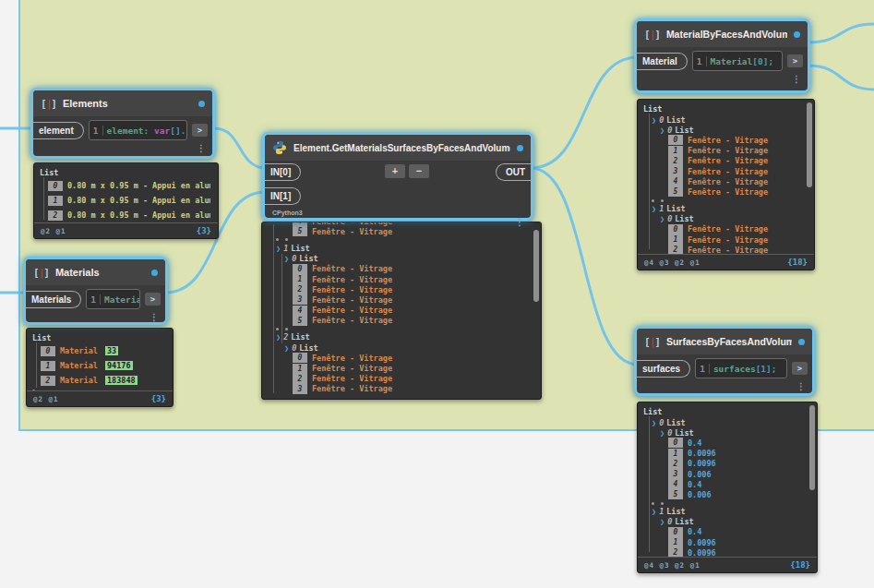 The image size is (874, 588). I want to click on input-port-element: element, so click(59, 131).